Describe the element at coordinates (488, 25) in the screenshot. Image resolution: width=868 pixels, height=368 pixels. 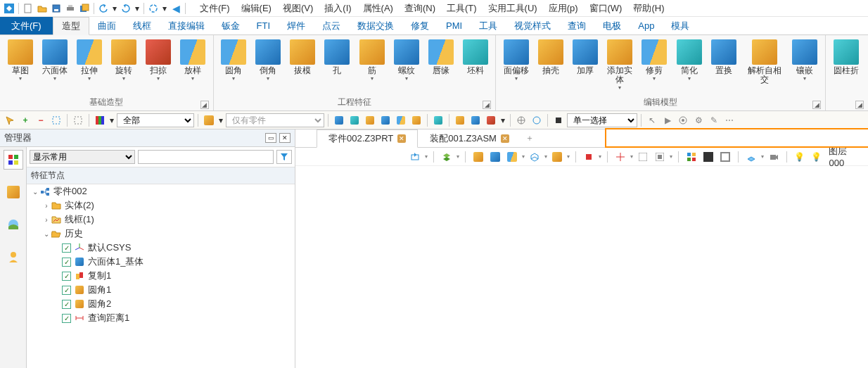
I see `ribbon-tab-tools: 工具` at that location.